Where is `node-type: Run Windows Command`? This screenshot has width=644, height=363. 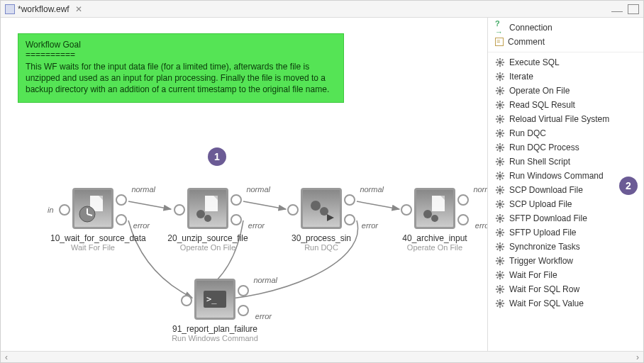 node-type: Run Windows Command is located at coordinates (215, 338).